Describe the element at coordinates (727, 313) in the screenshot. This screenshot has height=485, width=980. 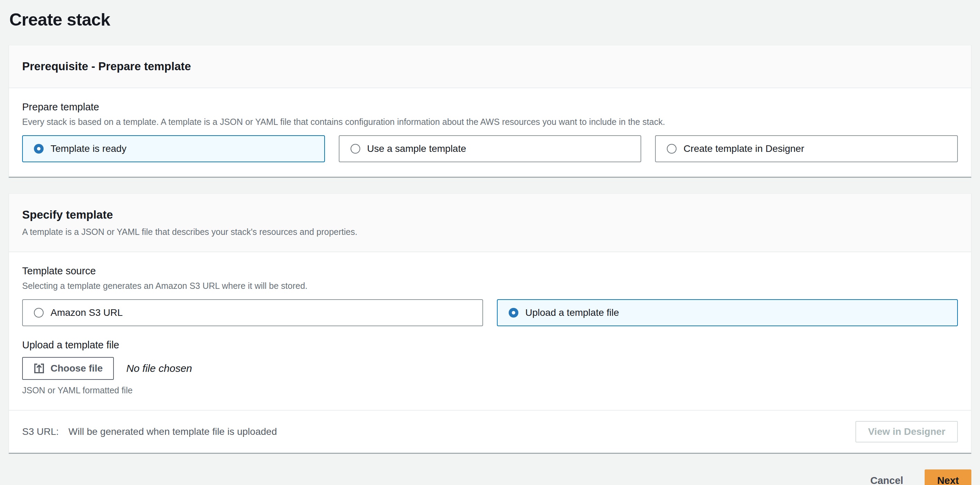
I see `radio-tile-upload-template-file: Upload a template file` at that location.